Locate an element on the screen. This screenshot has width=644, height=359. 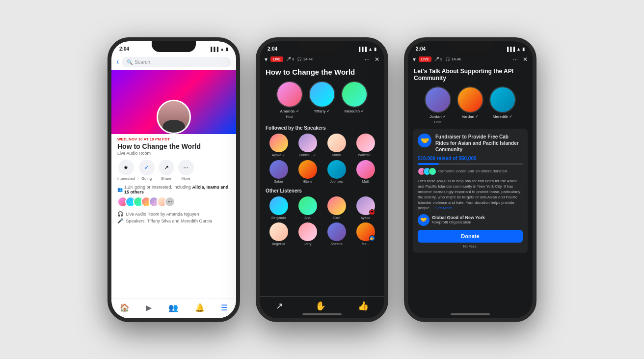
going-icon: ✓ is located at coordinates (147, 167).